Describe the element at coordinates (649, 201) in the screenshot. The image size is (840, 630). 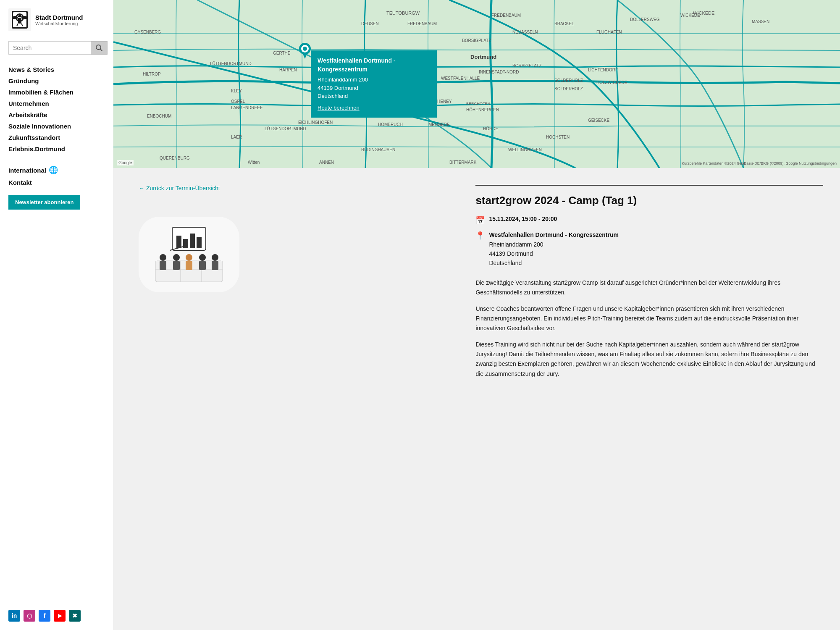
I see `event-title: start2grow 2024 - Camp (Tag 1)` at that location.